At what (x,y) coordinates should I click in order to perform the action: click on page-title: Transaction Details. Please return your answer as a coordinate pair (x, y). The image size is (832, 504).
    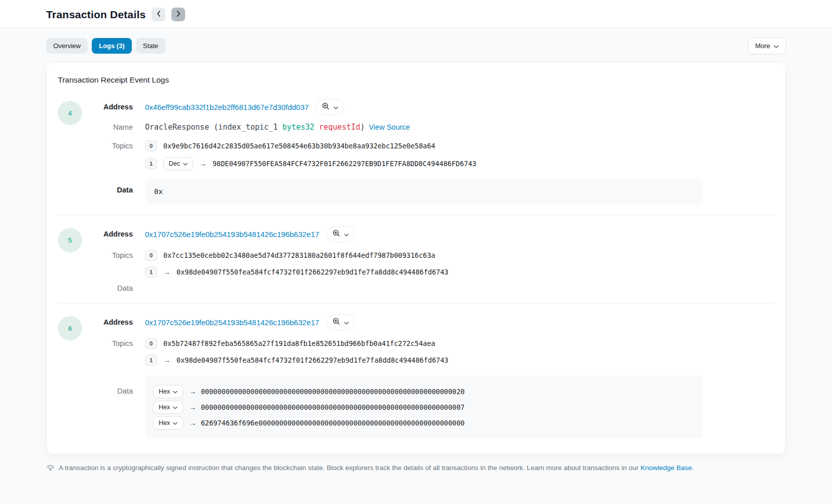
    Looking at the image, I should click on (96, 15).